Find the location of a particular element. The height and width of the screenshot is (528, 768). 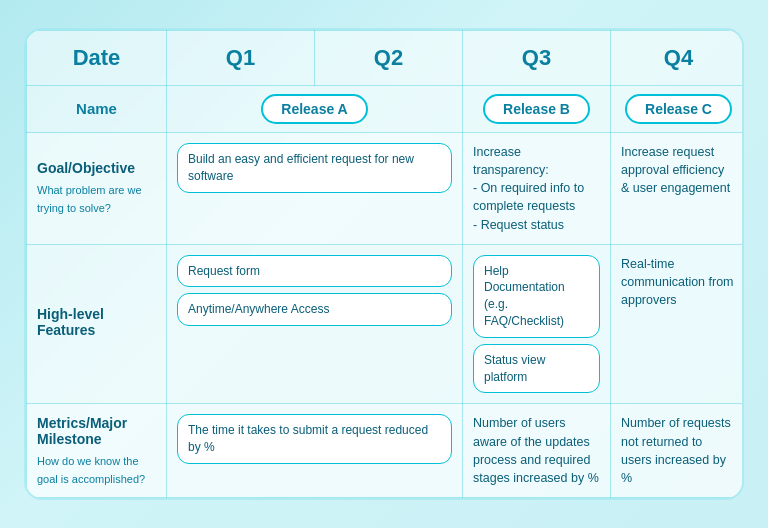

col-q2-header: Q2 is located at coordinates (389, 58).